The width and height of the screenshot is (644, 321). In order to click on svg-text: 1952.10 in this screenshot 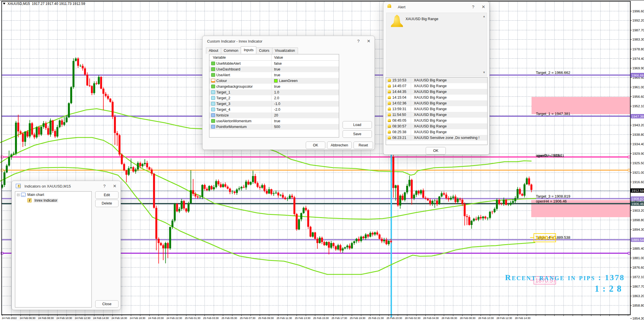, I will do `click(638, 106)`.